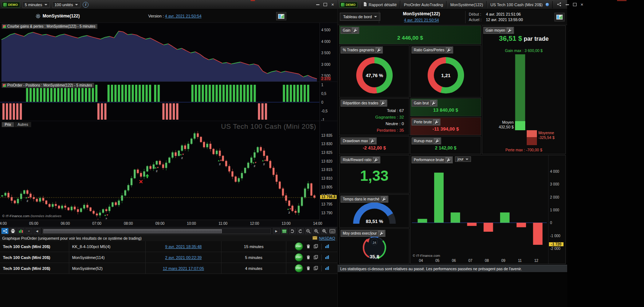 Image resolution: width=644 pixels, height=307 pixels. What do you see at coordinates (503, 14) in the screenshot?
I see `report-start-date: 4 avr. 2021 21:51:06` at bounding box center [503, 14].